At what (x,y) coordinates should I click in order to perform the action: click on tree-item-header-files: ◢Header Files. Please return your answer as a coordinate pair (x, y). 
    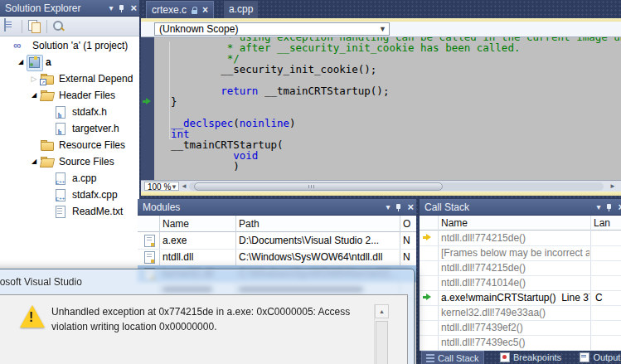
    Looking at the image, I should click on (70, 95).